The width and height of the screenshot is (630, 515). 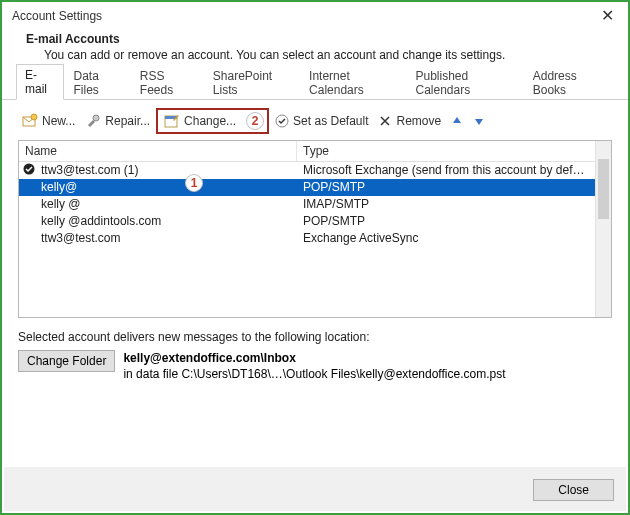 I want to click on new-button: New..., so click(x=48, y=121).